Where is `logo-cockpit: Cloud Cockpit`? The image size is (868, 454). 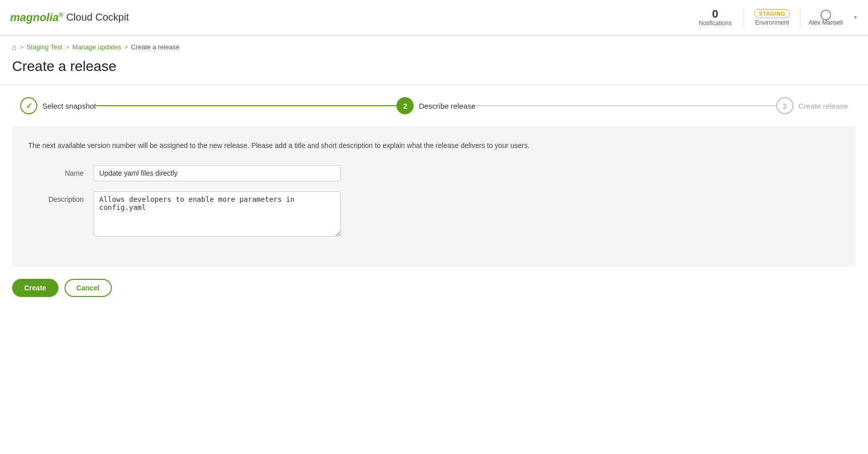
logo-cockpit: Cloud Cockpit is located at coordinates (98, 17).